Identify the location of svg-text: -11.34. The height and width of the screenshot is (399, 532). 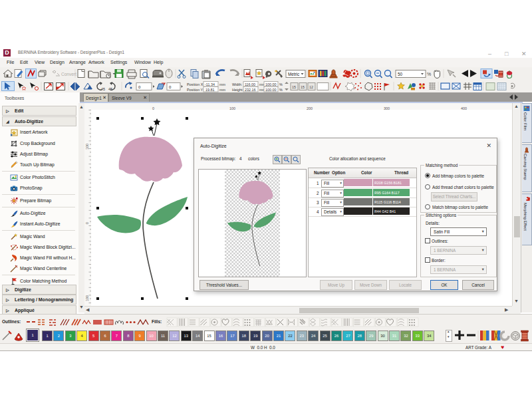
(210, 84).